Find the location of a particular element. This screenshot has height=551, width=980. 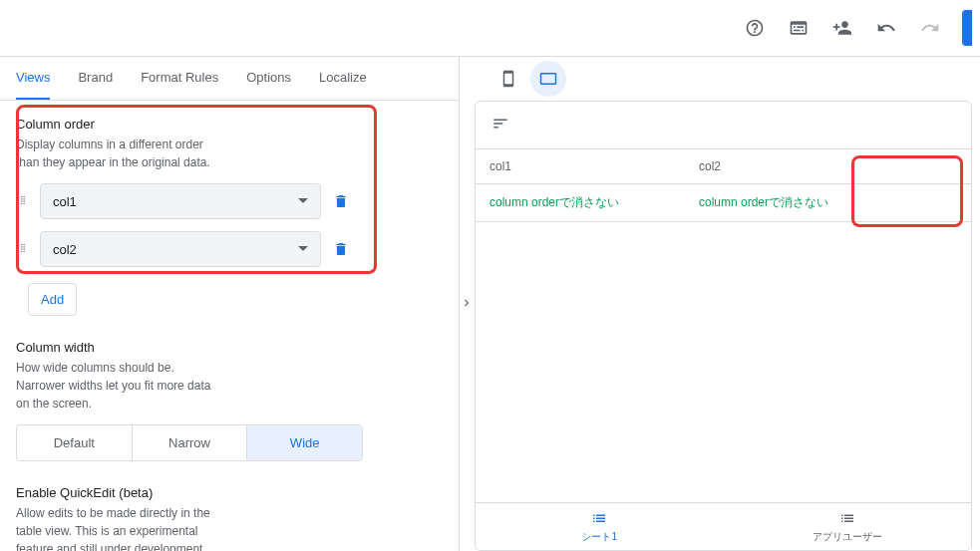

quickedit-title: Enable QuickEdit (beta) is located at coordinates (229, 492).